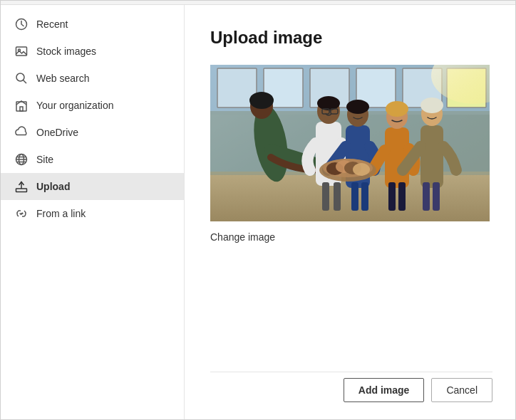 Image resolution: width=516 pixels, height=420 pixels. I want to click on cancel-button: Cancel, so click(462, 390).